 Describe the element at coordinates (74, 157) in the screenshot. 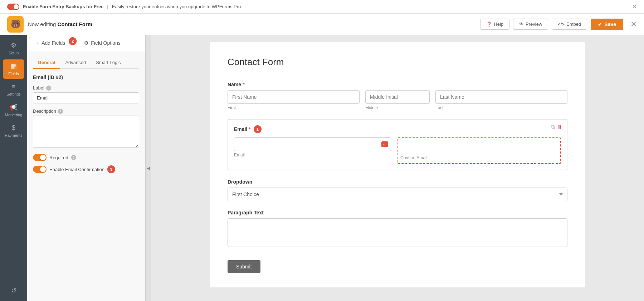

I see `required-help-icon: ?` at that location.